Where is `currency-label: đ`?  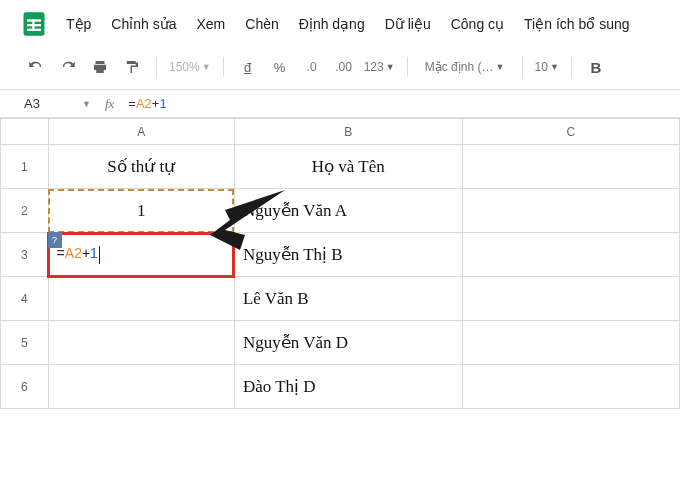
currency-label: đ is located at coordinates (248, 68).